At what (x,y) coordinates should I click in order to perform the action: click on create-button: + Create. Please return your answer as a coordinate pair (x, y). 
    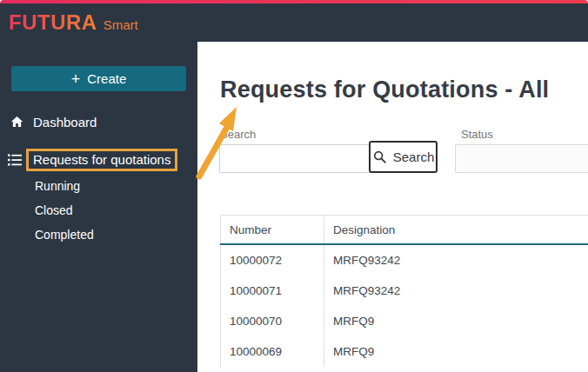
    Looking at the image, I should click on (99, 78).